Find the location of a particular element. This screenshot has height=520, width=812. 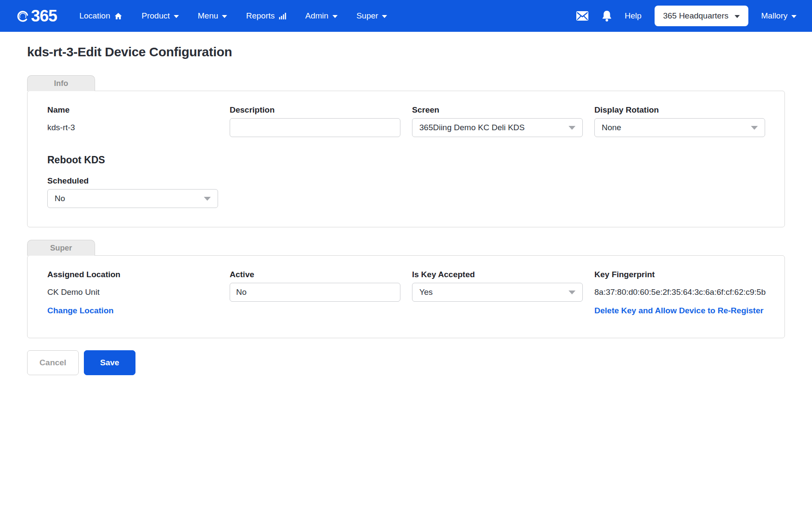

bar-chart-icon is located at coordinates (283, 16).